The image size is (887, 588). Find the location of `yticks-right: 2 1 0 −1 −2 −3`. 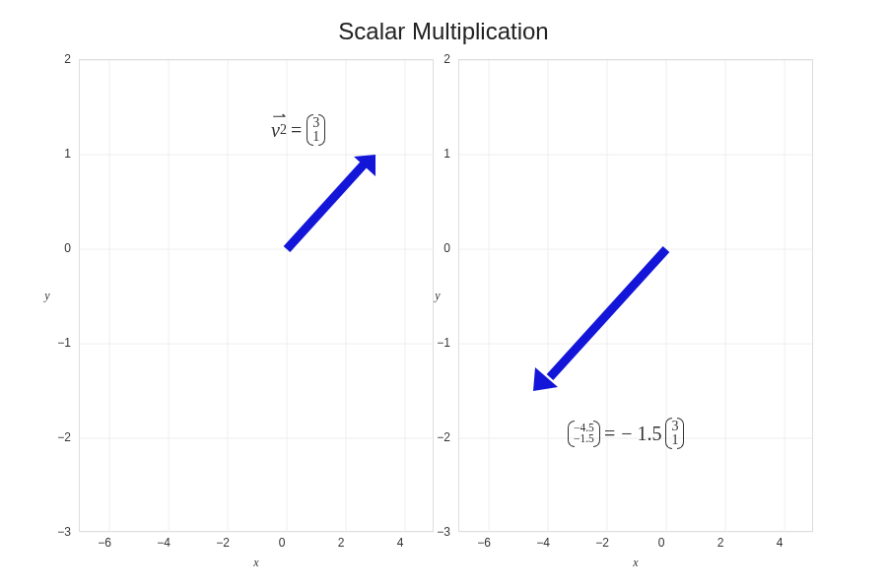

yticks-right: 2 1 0 −1 −2 −3 is located at coordinates (444, 295).